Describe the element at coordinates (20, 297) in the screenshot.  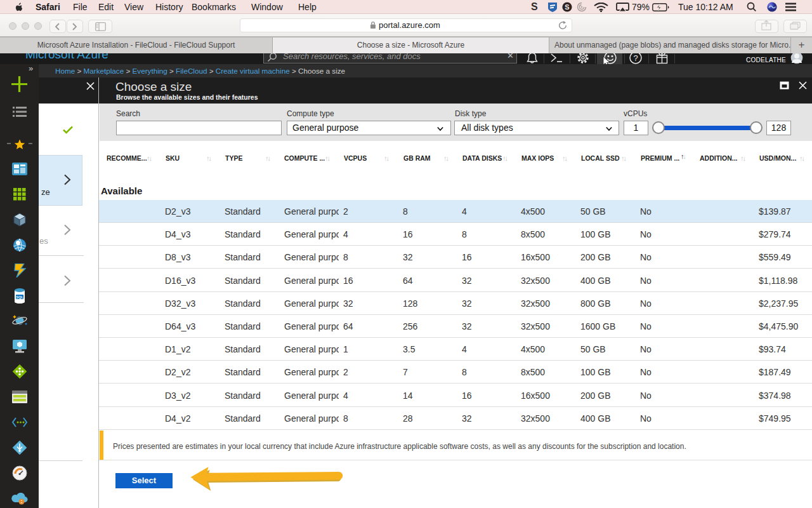
I see `svg-text: SQL` at that location.